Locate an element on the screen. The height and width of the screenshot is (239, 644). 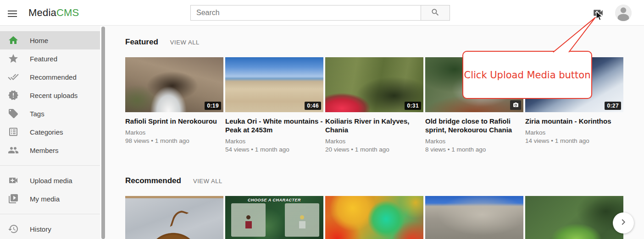
sidebar-item-label: Recommended is located at coordinates (53, 77).